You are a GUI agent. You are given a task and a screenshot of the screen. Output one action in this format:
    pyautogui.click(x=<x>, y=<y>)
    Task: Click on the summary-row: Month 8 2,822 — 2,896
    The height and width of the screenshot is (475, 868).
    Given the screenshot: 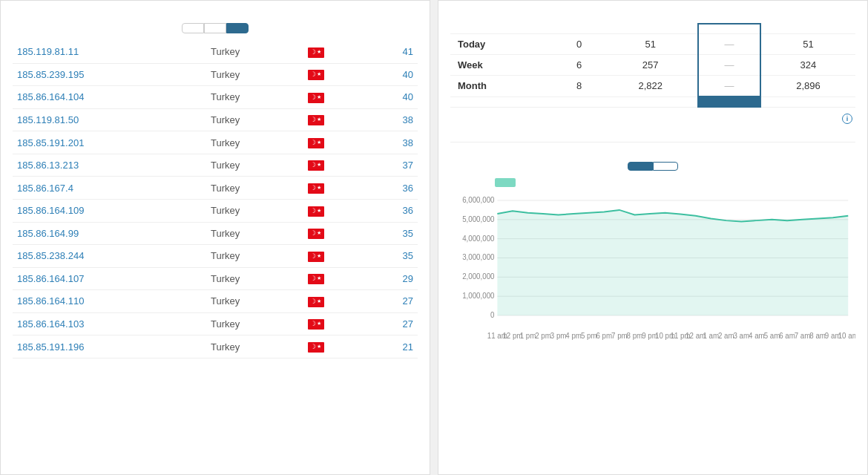 What is the action you would take?
    pyautogui.click(x=653, y=86)
    